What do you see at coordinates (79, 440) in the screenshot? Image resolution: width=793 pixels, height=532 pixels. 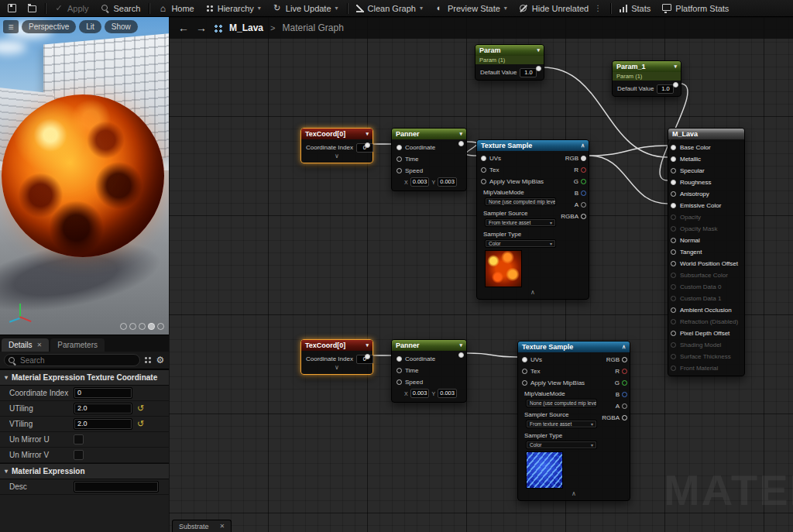 I see `un-mirror-u-checkbox` at bounding box center [79, 440].